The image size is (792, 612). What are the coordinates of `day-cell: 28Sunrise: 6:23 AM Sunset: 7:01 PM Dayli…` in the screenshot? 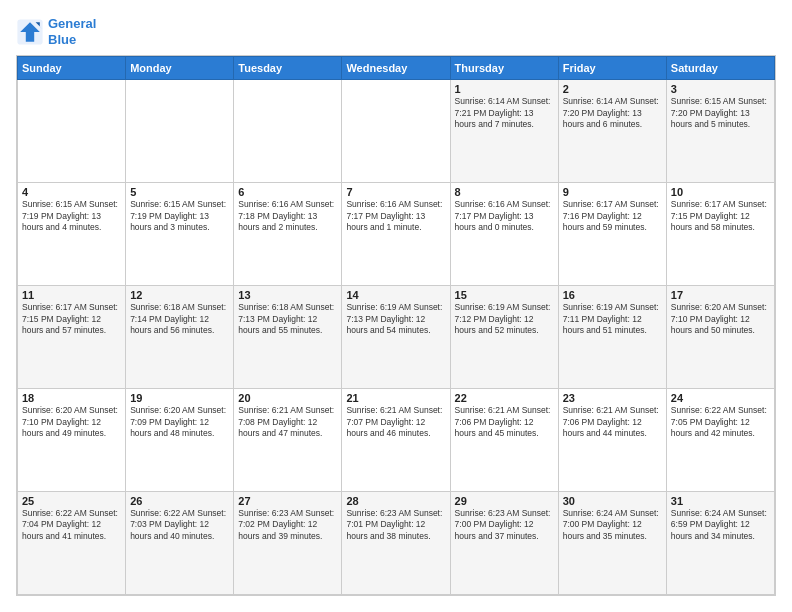 It's located at (396, 544).